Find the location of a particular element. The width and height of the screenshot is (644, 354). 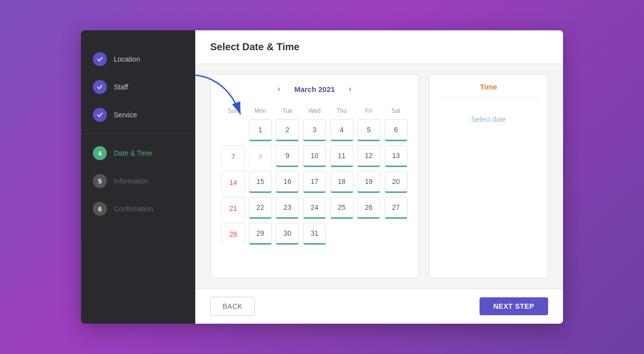

sidebar-item-label-4: Date & Time is located at coordinates (133, 153).